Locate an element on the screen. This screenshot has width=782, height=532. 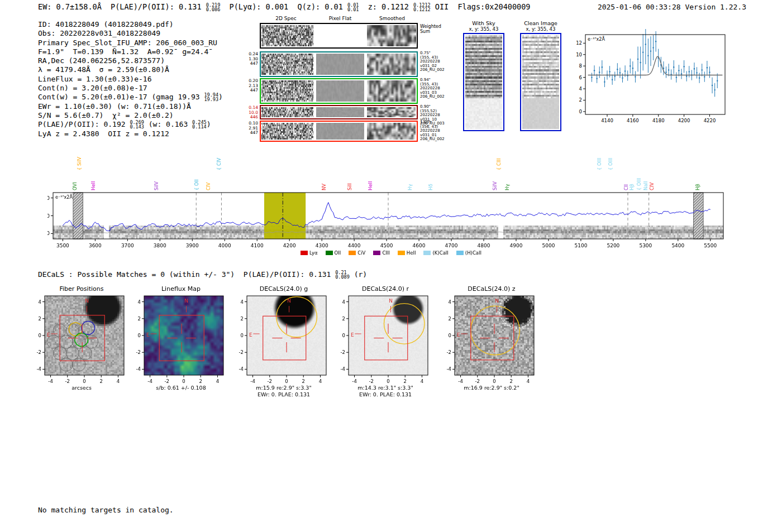
text-segment: (r) is located at coordinates (359, 275).